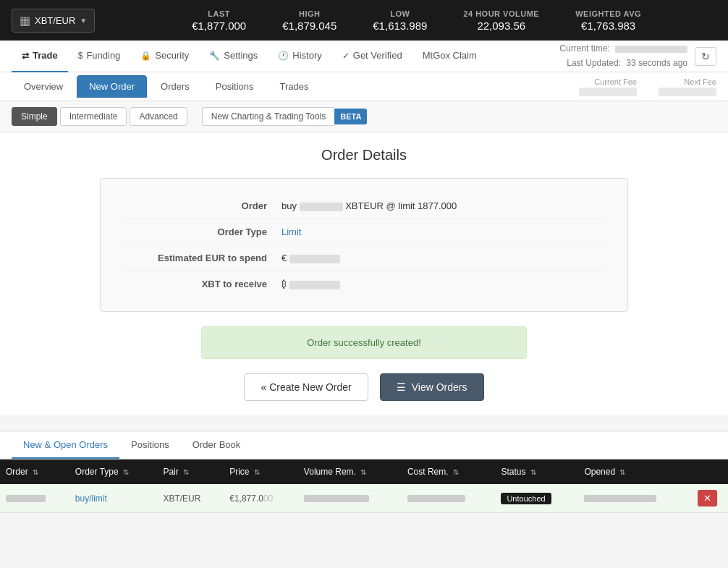 This screenshot has height=568, width=728. Describe the element at coordinates (83, 20) in the screenshot. I see `caret-icon: ▼` at that location.